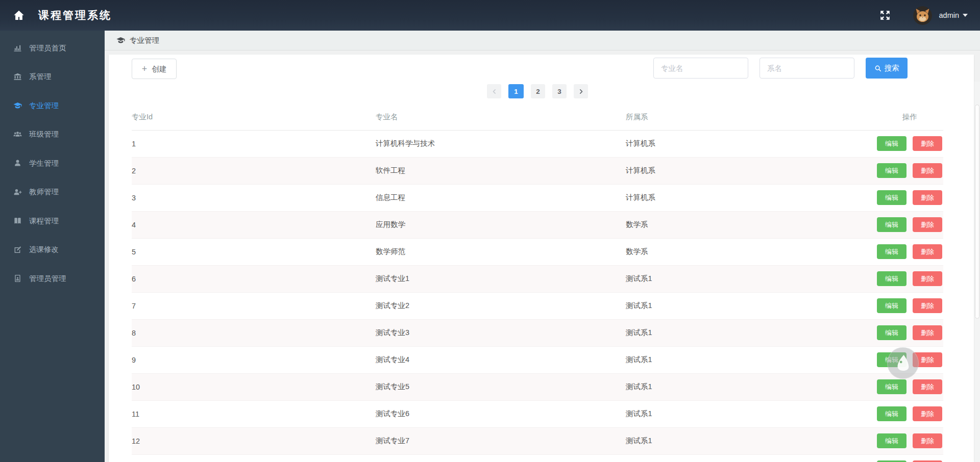 This screenshot has width=980, height=462. Describe the element at coordinates (501, 306) in the screenshot. I see `major-name-cell: 测试专业2` at that location.